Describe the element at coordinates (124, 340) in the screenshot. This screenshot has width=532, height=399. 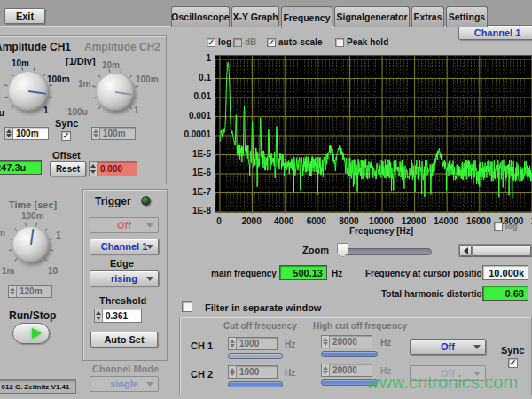
I see `autoset-button: Auto Set` at that location.